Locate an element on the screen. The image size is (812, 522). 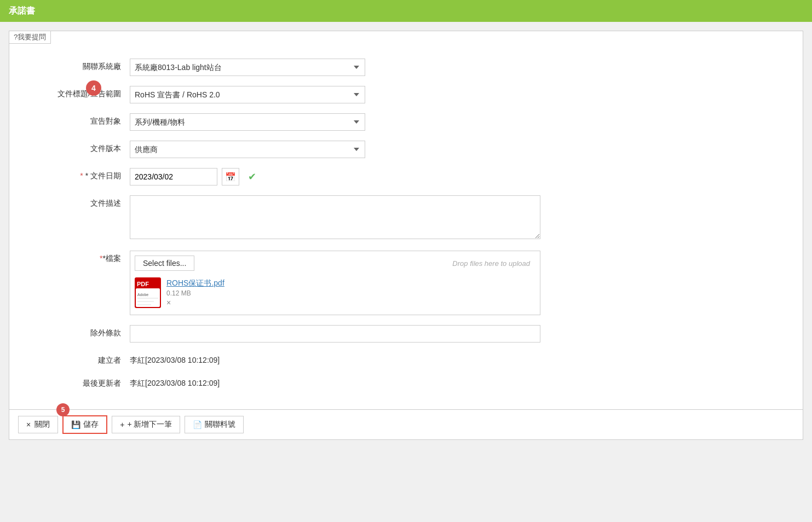
date-valid-icon: ✔ is located at coordinates (252, 177).